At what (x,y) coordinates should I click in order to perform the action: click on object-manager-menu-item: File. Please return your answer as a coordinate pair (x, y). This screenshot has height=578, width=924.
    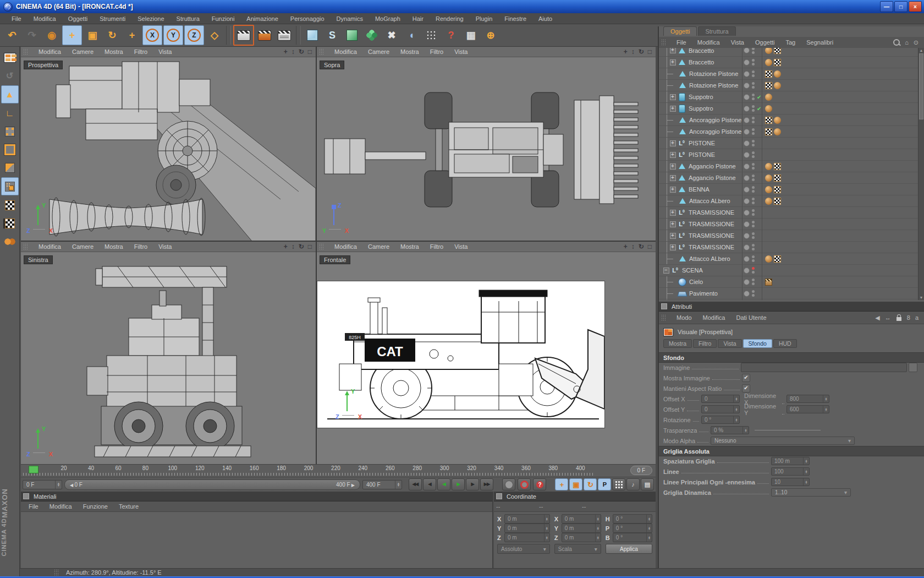
    Looking at the image, I should click on (681, 42).